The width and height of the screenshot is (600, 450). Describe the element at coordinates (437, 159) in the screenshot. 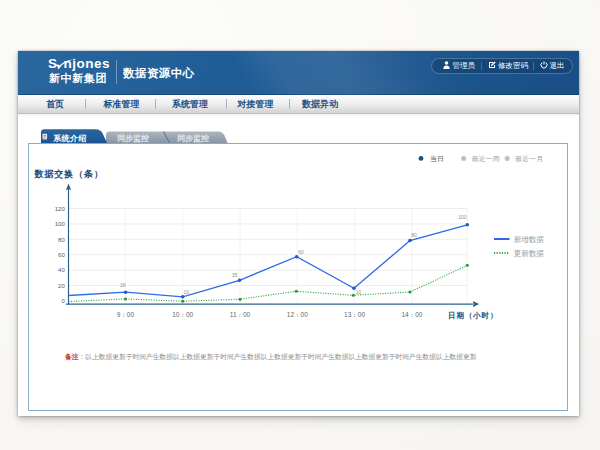

I see `svg-text: 当日` at that location.